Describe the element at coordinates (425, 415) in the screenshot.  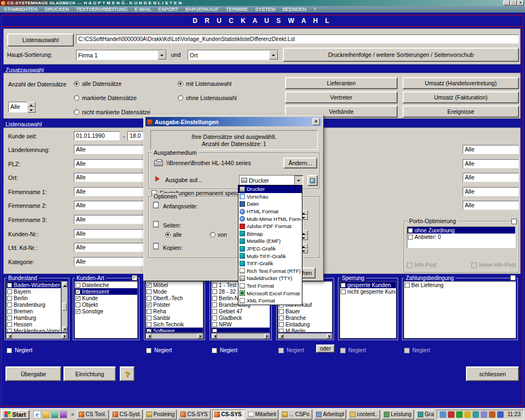
I see `task-button: Graphics...` at that location.